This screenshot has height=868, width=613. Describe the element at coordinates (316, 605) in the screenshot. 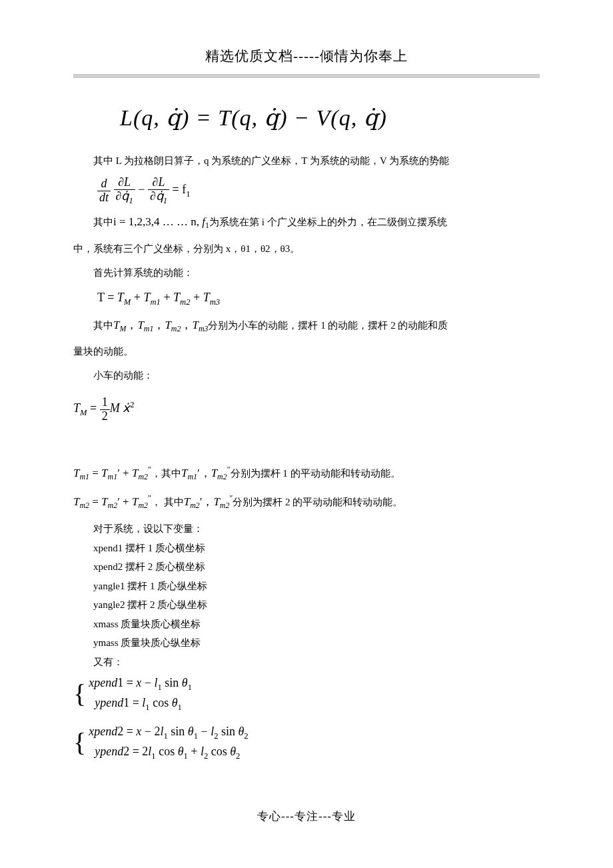

I see `var-yangle2: yangle2 摆杆 2 质心纵坐标` at that location.